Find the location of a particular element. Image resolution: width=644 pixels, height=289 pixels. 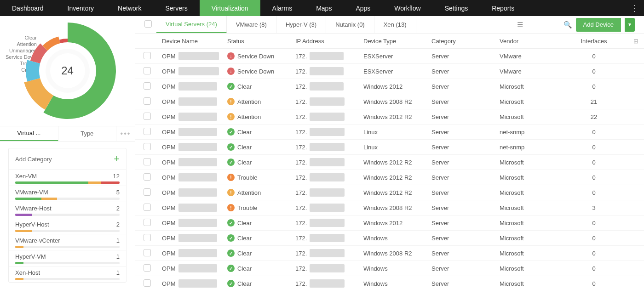

col-ip: IP Address is located at coordinates (326, 41).